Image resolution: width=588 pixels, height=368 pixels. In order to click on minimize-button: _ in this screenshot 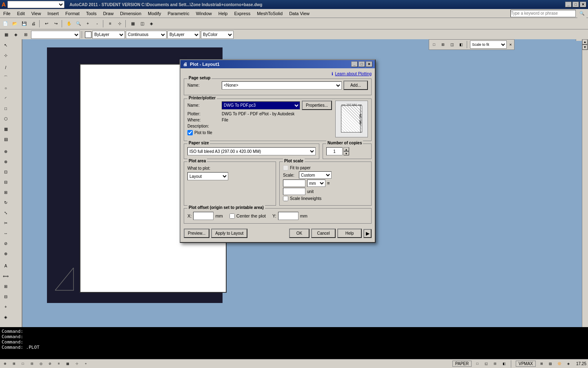, I will do `click(568, 4)`.